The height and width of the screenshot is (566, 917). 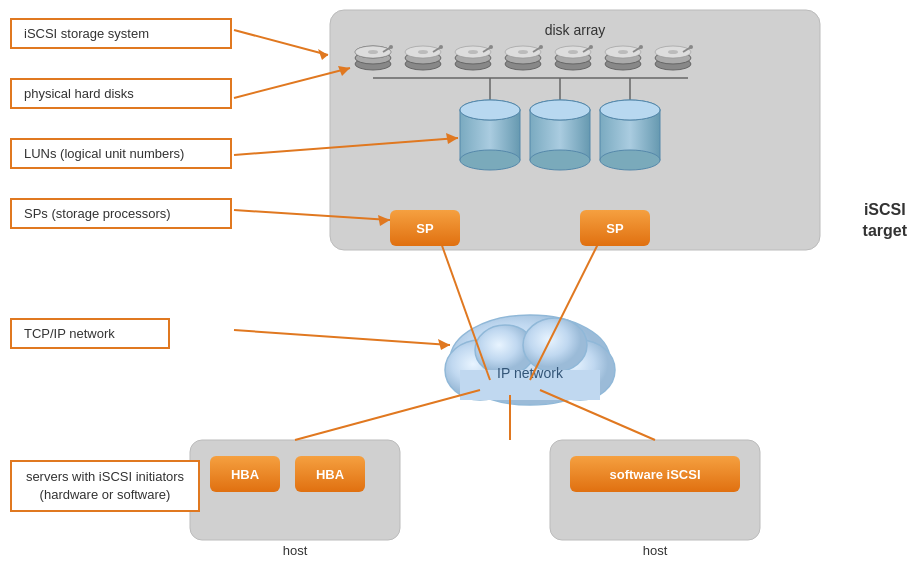 I want to click on label-iscsi-storage: iSCSI storage system, so click(x=121, y=34).